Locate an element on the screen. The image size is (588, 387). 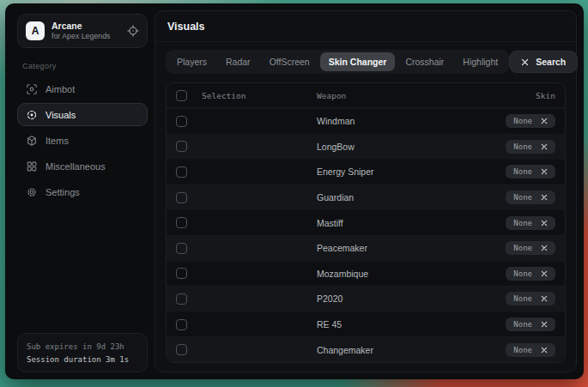
table-row: P2020 None is located at coordinates (366, 299).